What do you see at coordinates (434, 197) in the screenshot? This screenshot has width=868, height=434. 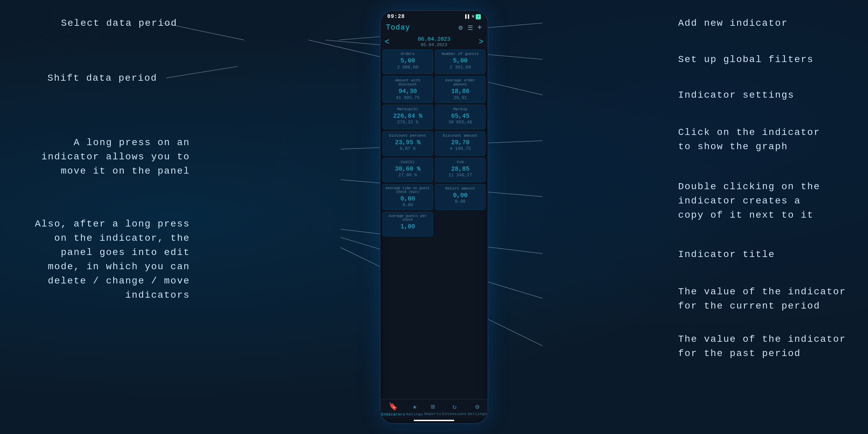 I see `indicator-row-6: Average time on guest check (min) 0,00 0…` at bounding box center [434, 197].